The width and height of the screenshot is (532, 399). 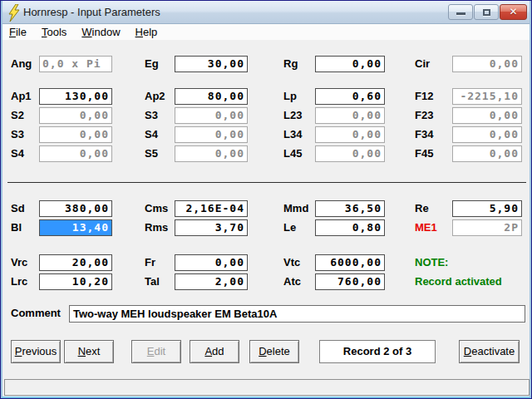 I want to click on param-field-f45-r4: 0,00, so click(x=487, y=154).